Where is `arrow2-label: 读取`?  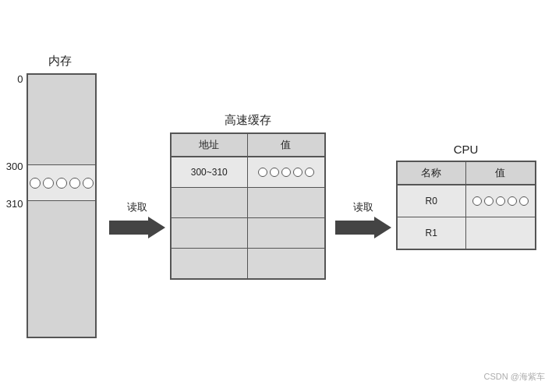
arrow2-label: 读取 is located at coordinates (363, 207).